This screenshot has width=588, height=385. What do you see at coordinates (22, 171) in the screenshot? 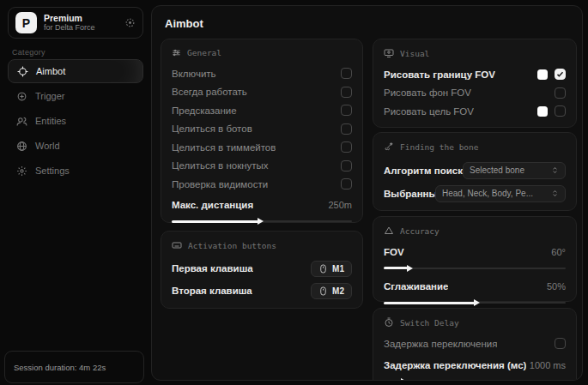
I see `gear-icon` at bounding box center [22, 171].